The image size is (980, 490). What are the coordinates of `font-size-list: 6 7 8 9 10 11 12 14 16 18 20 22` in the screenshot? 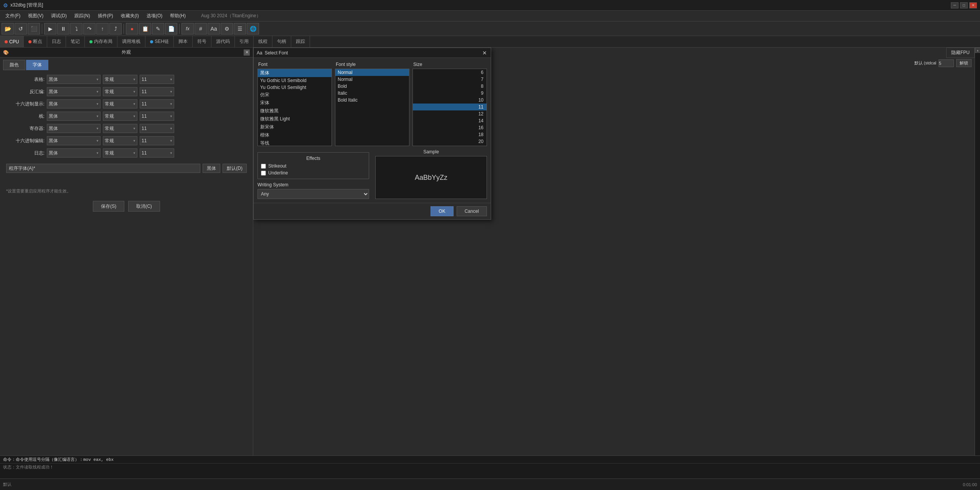 It's located at (450, 107).